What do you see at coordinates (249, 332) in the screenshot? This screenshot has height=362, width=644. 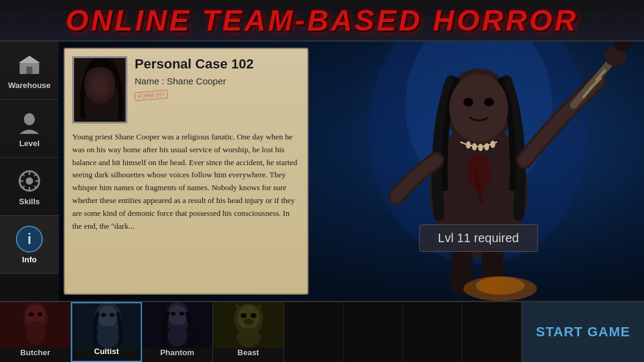 I see `character-slot-beast: Beast` at bounding box center [249, 332].